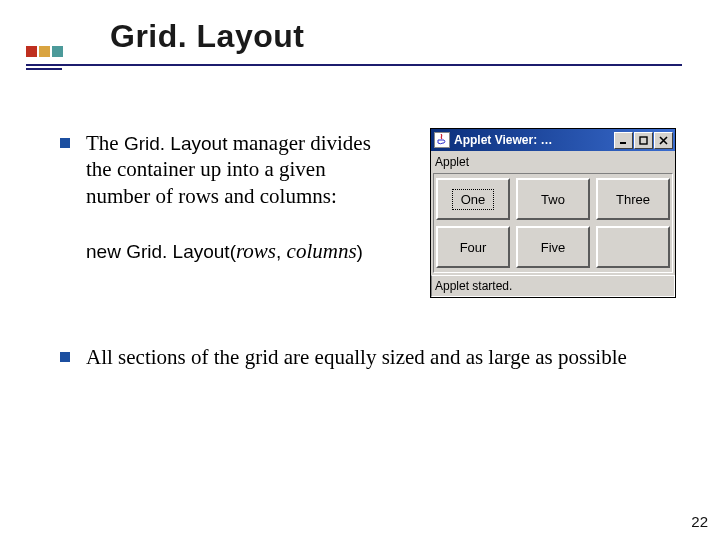 The image size is (720, 540). Describe the element at coordinates (354, 65) in the screenshot. I see `title-underline` at that location.